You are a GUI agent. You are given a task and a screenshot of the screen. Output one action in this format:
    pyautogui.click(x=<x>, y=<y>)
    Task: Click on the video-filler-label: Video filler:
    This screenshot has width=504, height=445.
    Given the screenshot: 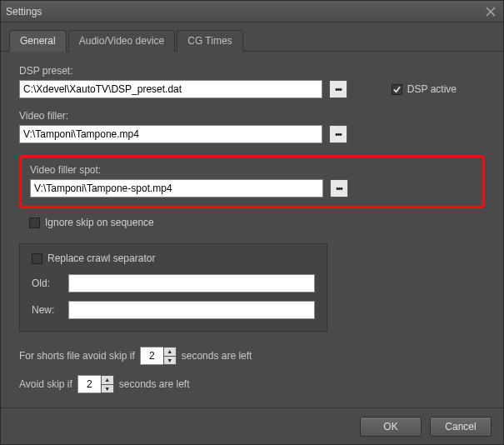 What is the action you would take?
    pyautogui.click(x=252, y=116)
    